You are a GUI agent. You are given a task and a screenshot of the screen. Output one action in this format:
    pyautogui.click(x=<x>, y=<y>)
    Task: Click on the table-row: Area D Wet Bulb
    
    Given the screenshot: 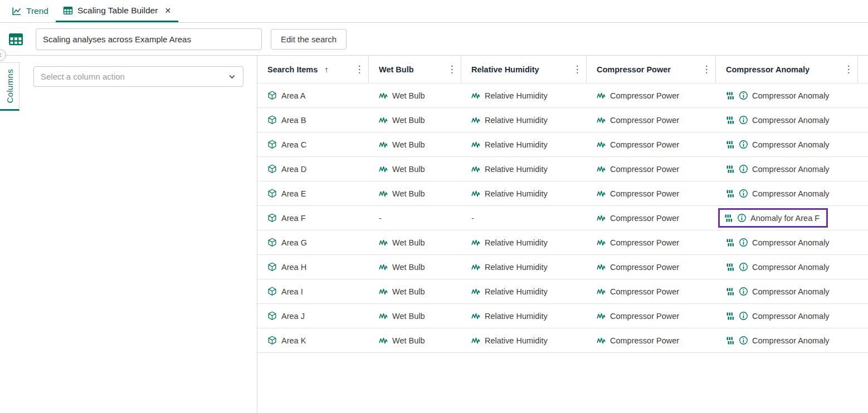 What is the action you would take?
    pyautogui.click(x=563, y=169)
    